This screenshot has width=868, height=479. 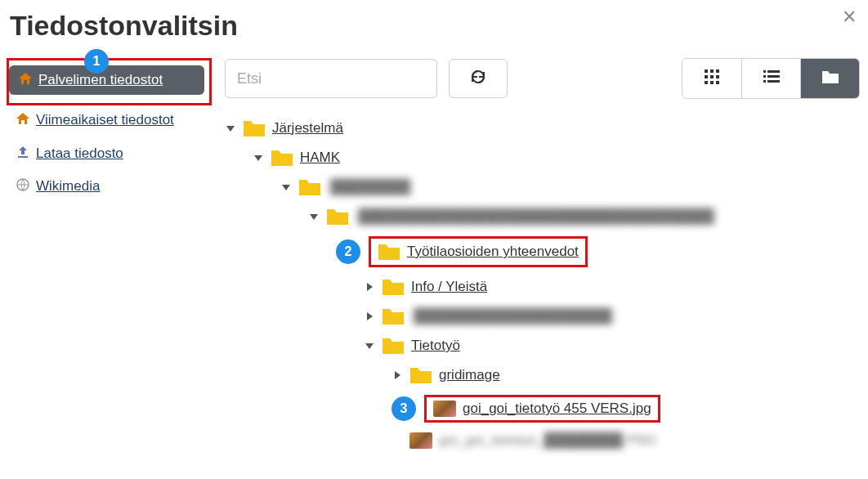 I want to click on list-icon, so click(x=772, y=78).